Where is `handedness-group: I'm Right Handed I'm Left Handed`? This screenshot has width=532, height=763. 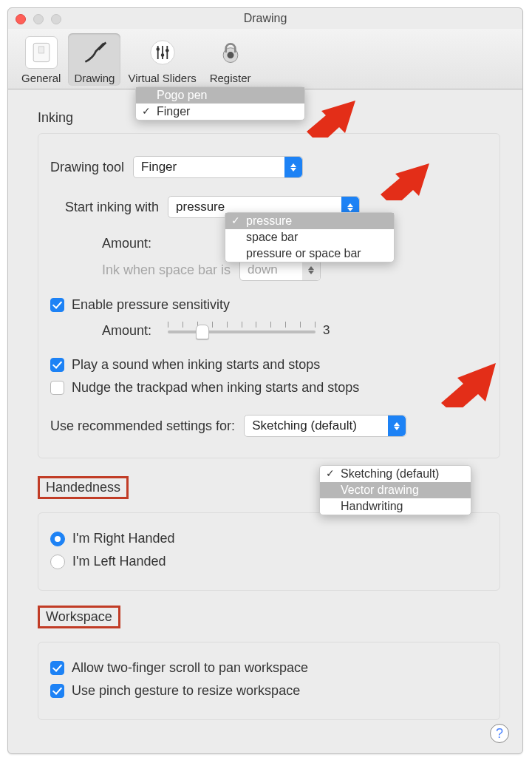 handedness-group: I'm Right Handed I'm Left Handed is located at coordinates (269, 552).